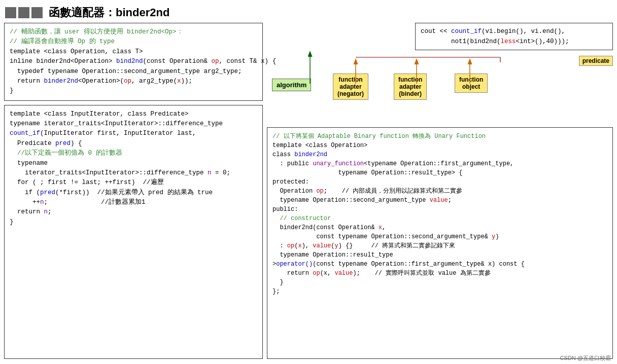 This screenshot has width=617, height=364. What do you see at coordinates (471, 83) in the screenshot?
I see `fobject-label: function object` at bounding box center [471, 83].